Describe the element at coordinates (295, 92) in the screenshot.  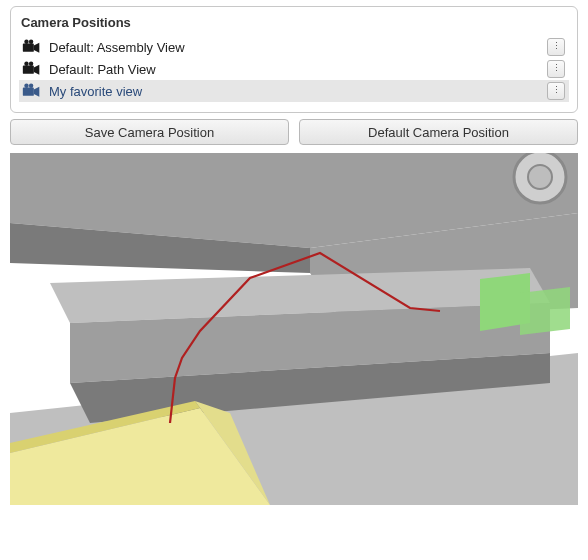
I see `camera-label: My favorite view` at that location.